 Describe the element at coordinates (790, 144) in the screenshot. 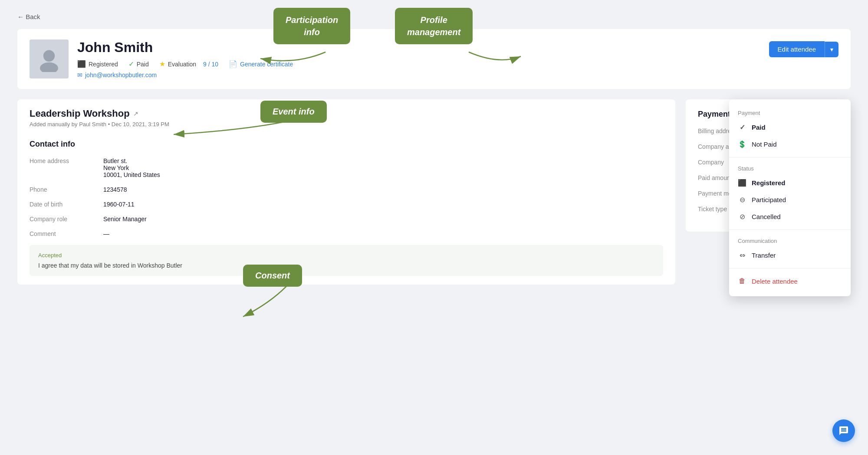

I see `dropdown-not-paid-item: 💲 Not Paid` at that location.